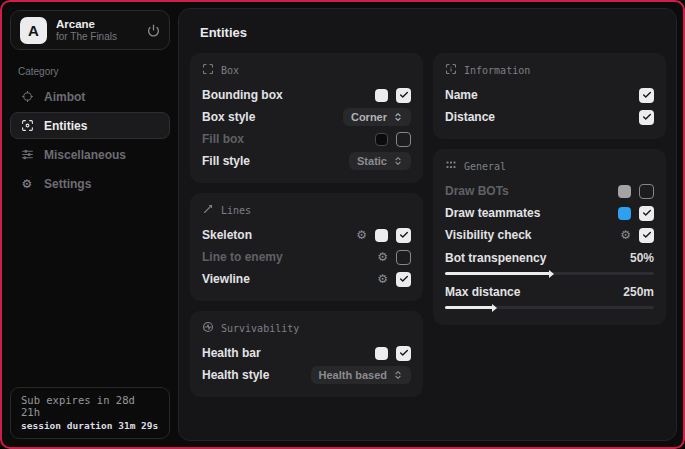 This screenshot has height=449, width=685. Describe the element at coordinates (66, 126) in the screenshot. I see `sidebar-item-label: Entities` at that location.